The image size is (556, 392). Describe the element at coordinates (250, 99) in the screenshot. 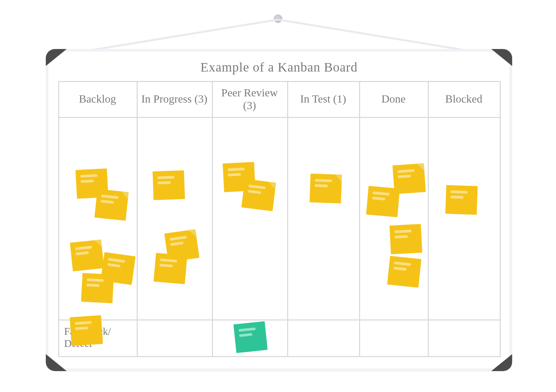

I see `column-header: Peer Review (3)` at that location.